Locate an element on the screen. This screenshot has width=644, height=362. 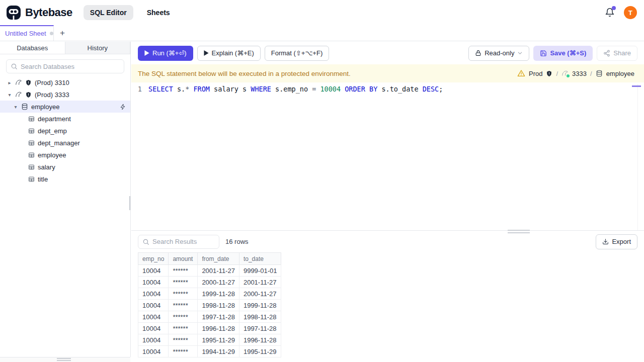
tab-databases: Databases is located at coordinates (33, 48).